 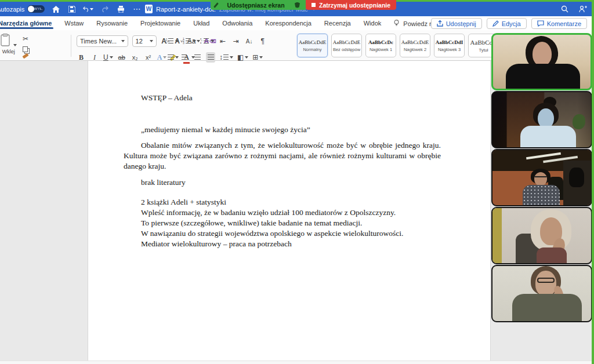 I want to click on tab-rysowanie: Rysowanie, so click(x=112, y=23).